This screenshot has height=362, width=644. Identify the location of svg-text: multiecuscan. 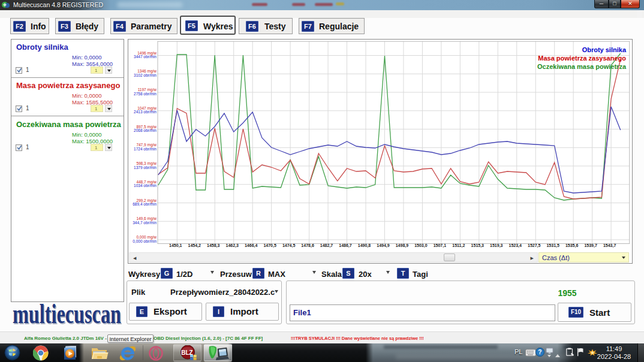
(67, 315).